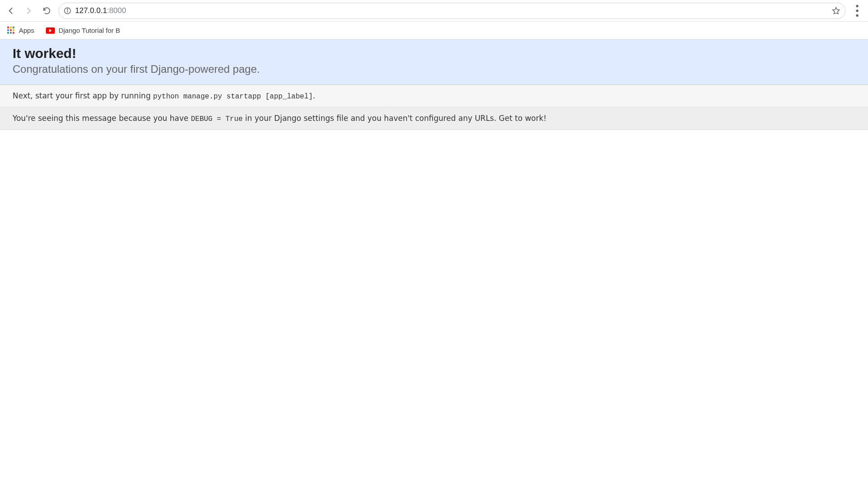 The width and height of the screenshot is (868, 493). I want to click on instructions-prefix: Next, start your first app by running, so click(83, 96).